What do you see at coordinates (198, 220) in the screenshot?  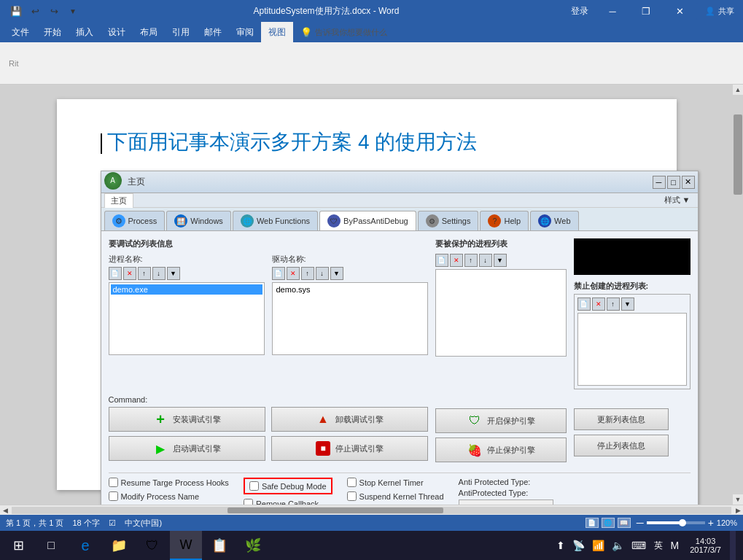 I see `apt-tab-windows: 🪟 Windows` at bounding box center [198, 220].